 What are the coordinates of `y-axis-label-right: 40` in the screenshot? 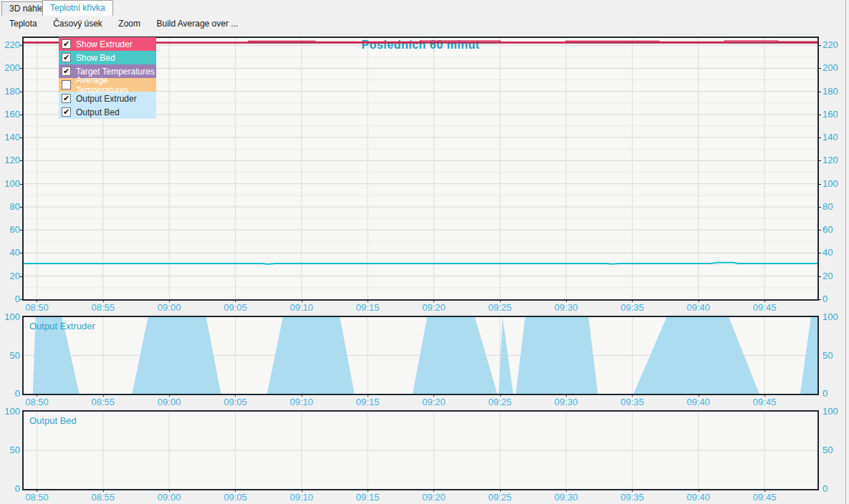 It's located at (835, 252).